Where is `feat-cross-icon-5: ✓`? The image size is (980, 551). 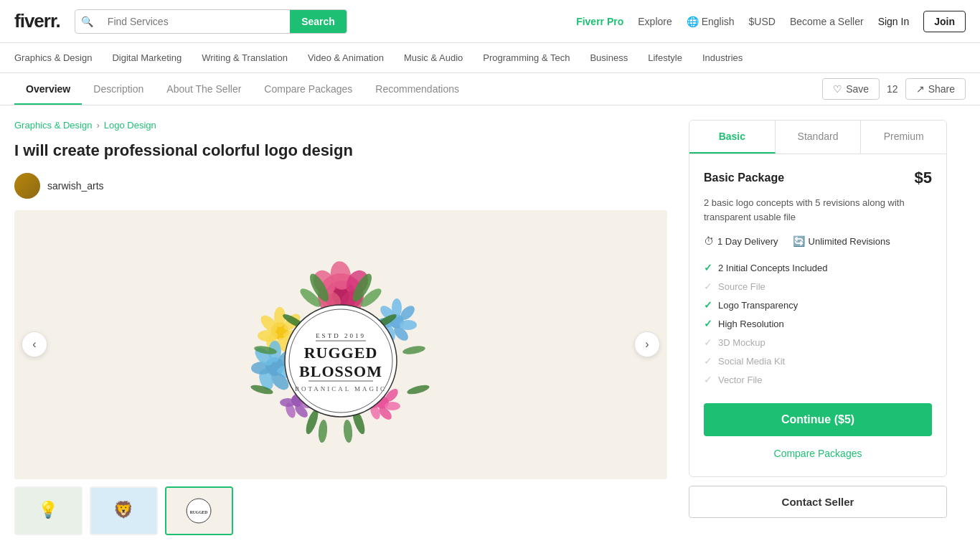 feat-cross-icon-5: ✓ is located at coordinates (708, 342).